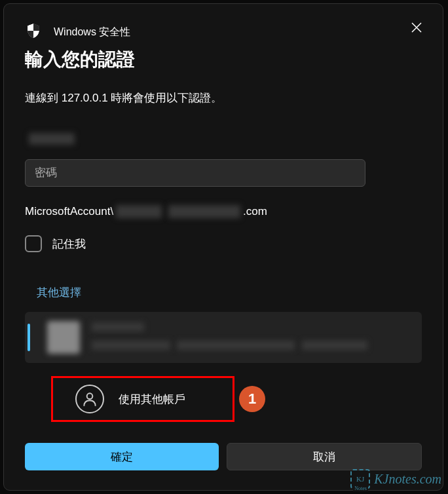 The image size is (448, 494). Describe the element at coordinates (195, 173) in the screenshot. I see `password-input: 密碼` at that location.